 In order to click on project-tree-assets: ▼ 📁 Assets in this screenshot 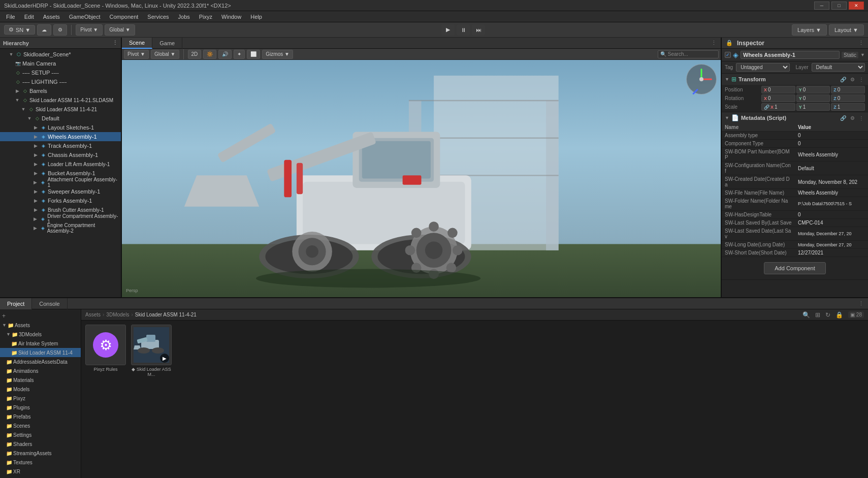, I will do `click(41, 325)`.